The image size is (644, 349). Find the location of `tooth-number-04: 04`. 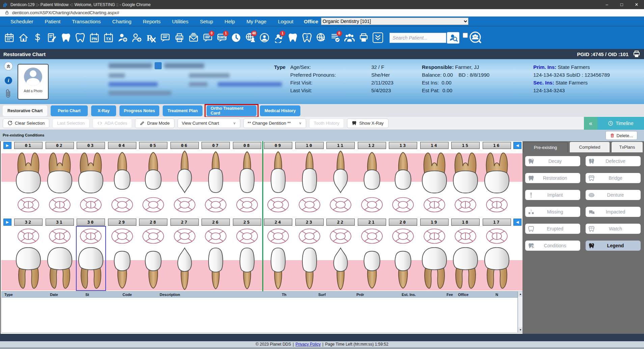

tooth-number-04: 04 is located at coordinates (122, 145).